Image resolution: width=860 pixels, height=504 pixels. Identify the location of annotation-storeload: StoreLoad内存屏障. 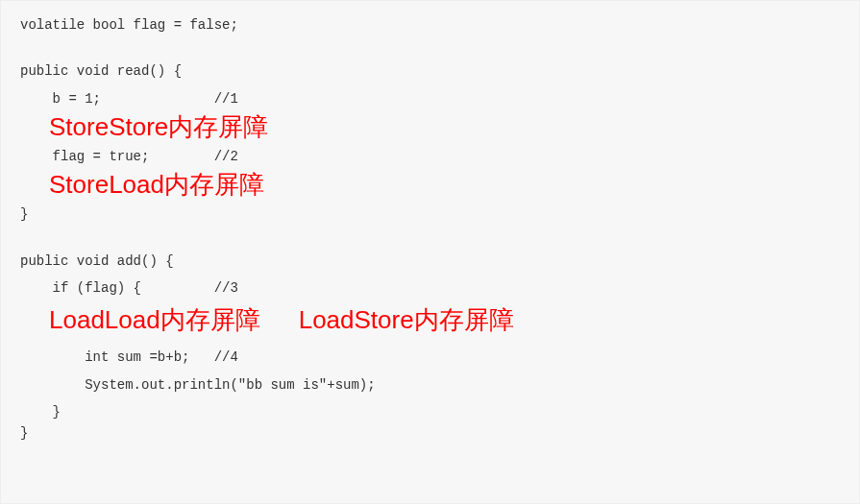
(444, 185).